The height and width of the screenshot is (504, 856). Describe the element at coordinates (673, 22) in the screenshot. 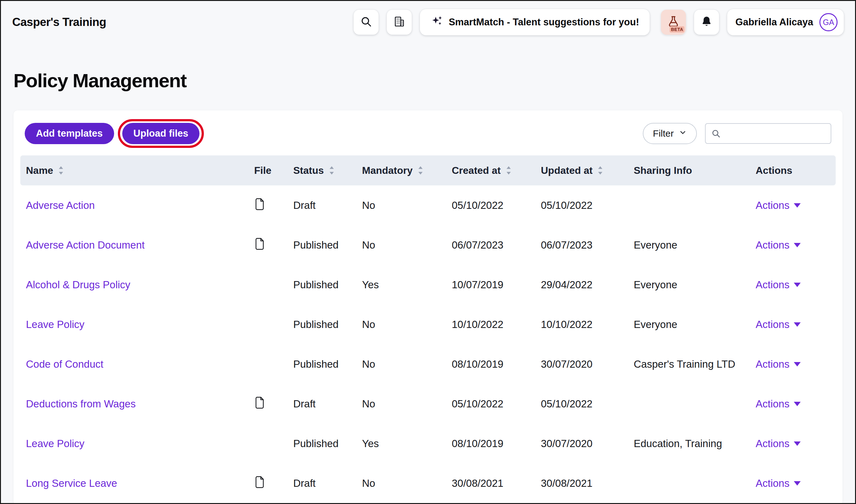

I see `labs-button: BETA` at that location.